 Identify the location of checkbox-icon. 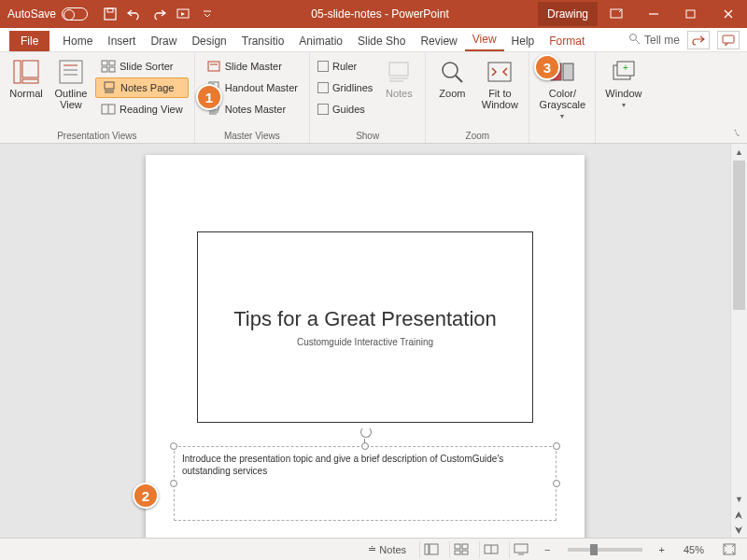
(323, 109).